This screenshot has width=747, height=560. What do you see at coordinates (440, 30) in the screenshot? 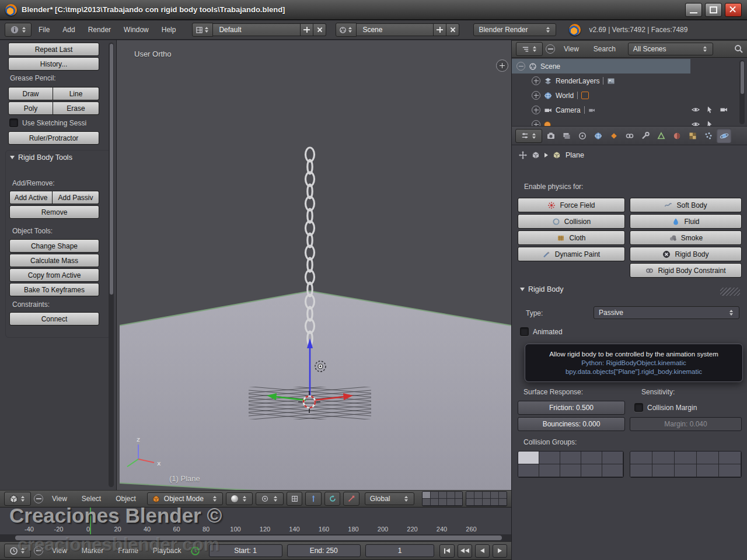
I see `scene-add-button` at bounding box center [440, 30].